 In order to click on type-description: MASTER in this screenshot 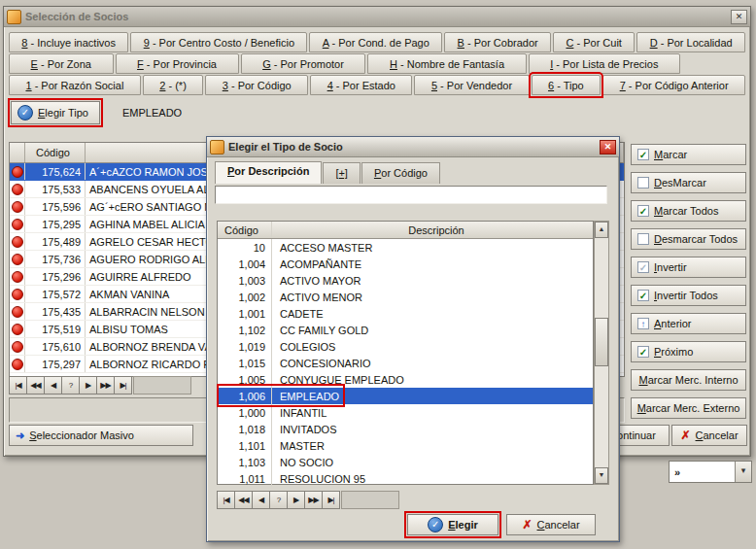, I will do `click(432, 445)`.